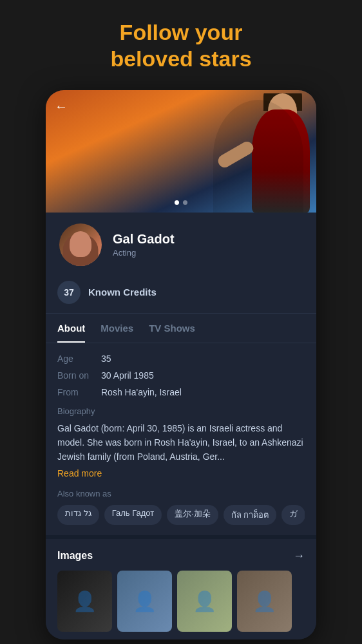 Image resolution: width=362 pixels, height=644 pixels. What do you see at coordinates (181, 587) in the screenshot?
I see `images-section: Images →` at bounding box center [181, 587].